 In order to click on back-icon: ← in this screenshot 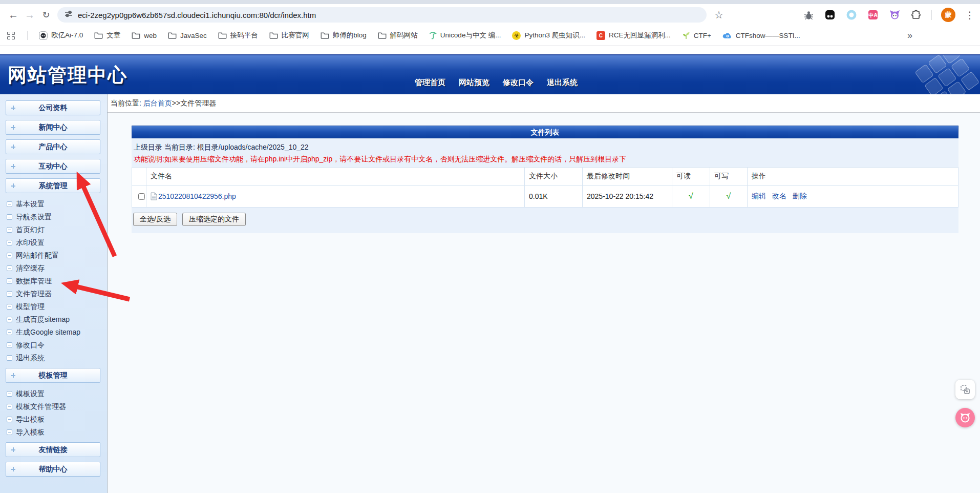, I will do `click(13, 15)`.